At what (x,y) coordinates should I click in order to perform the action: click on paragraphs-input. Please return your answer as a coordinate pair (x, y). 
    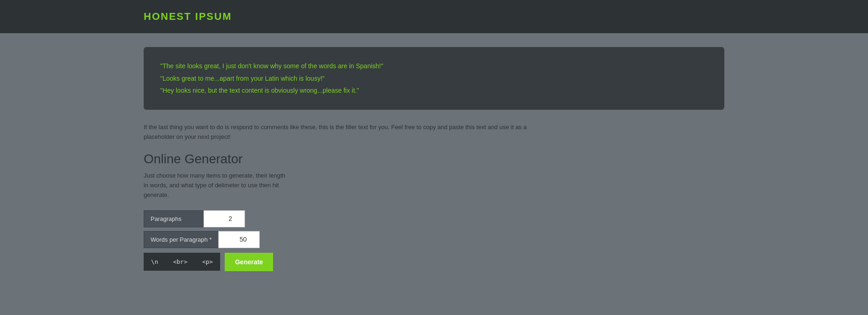
    Looking at the image, I should click on (224, 219).